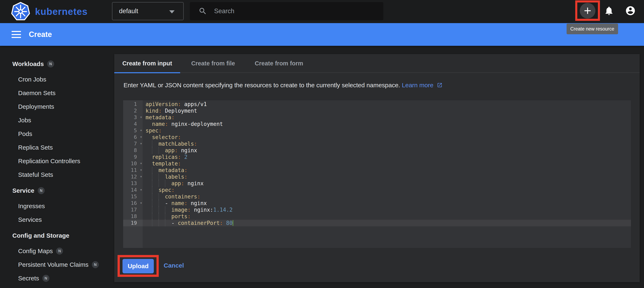 This screenshot has width=644, height=288. What do you see at coordinates (233, 223) in the screenshot?
I see `text-cursor` at bounding box center [233, 223].